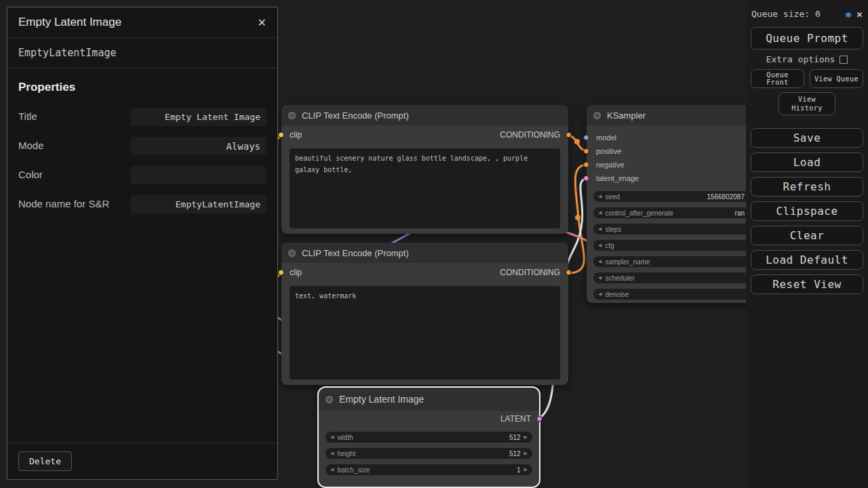  I want to click on widget-value: 512, so click(515, 454).